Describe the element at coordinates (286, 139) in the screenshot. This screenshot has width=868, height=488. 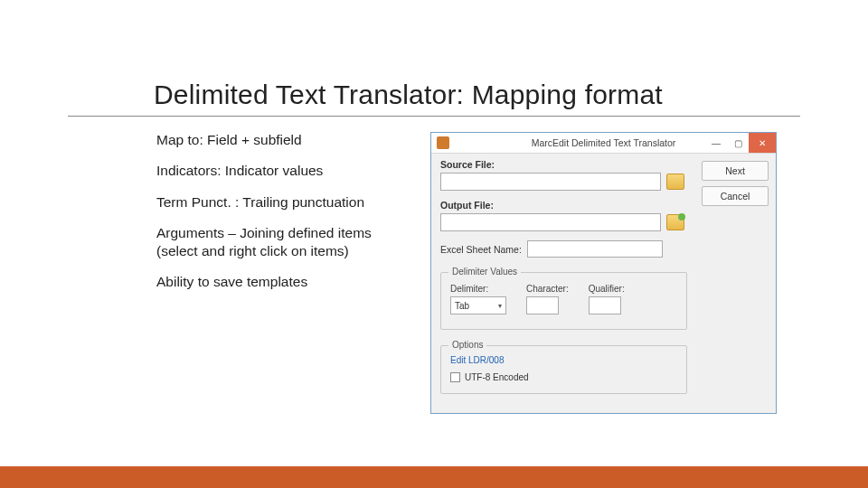
I see `bullet-item: Map to: Field + subfield` at that location.